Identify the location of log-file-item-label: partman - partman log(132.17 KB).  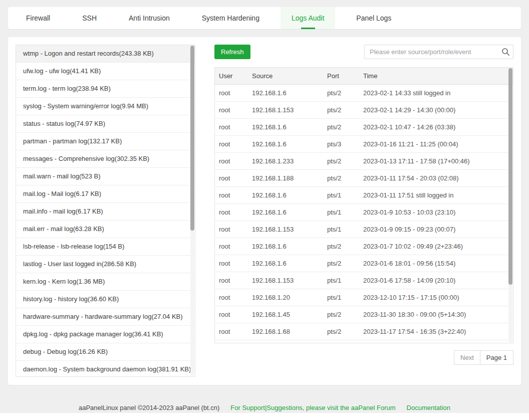
(72, 141).